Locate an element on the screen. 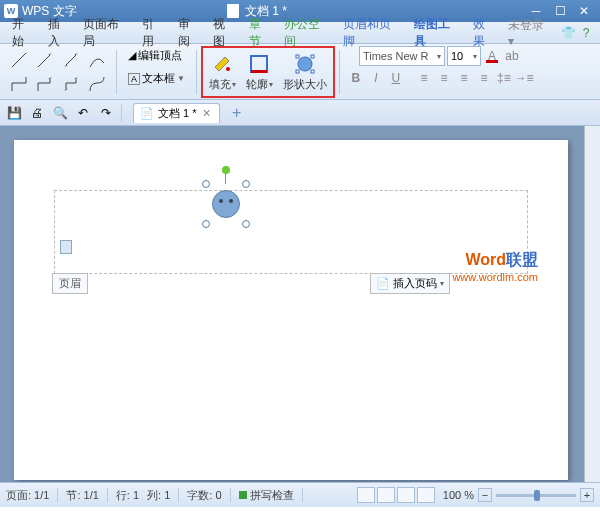  login-status: 未登录 ▾ is located at coordinates (530, 32).